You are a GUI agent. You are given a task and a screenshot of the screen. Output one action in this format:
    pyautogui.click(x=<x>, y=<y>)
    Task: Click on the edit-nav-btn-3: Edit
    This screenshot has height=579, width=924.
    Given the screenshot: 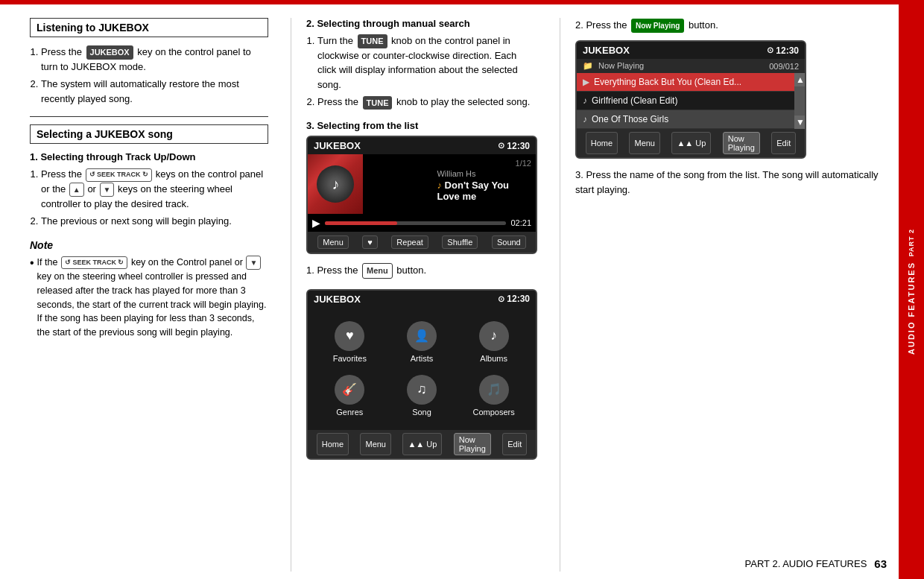 What is the action you would take?
    pyautogui.click(x=514, y=444)
    